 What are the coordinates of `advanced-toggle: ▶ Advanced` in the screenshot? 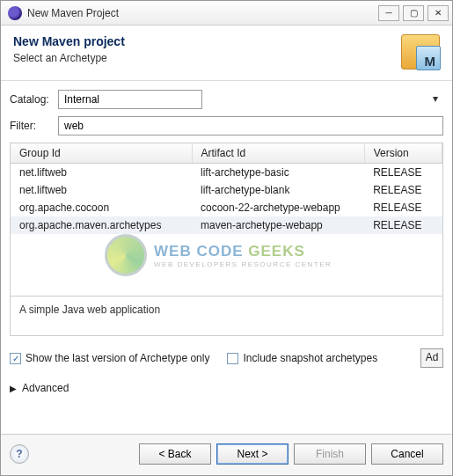 It's located at (227, 388).